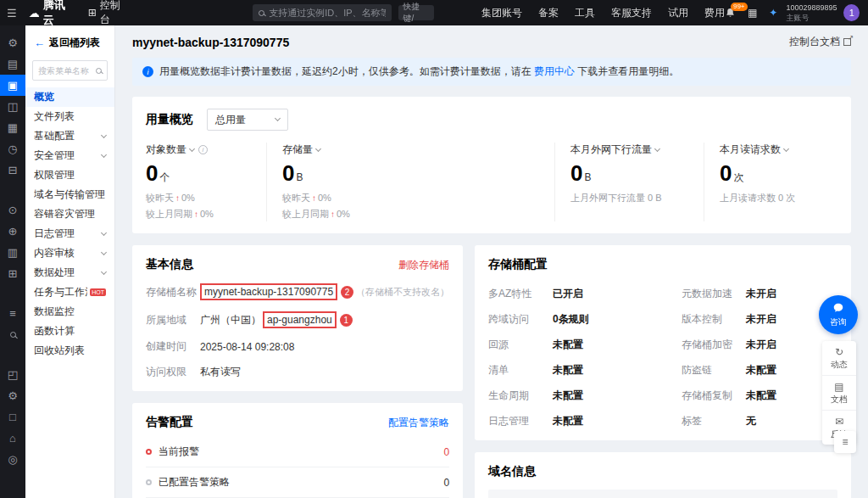 This screenshot has width=868, height=498. Describe the element at coordinates (98, 292) in the screenshot. I see `hot-badge: HOT` at that location.